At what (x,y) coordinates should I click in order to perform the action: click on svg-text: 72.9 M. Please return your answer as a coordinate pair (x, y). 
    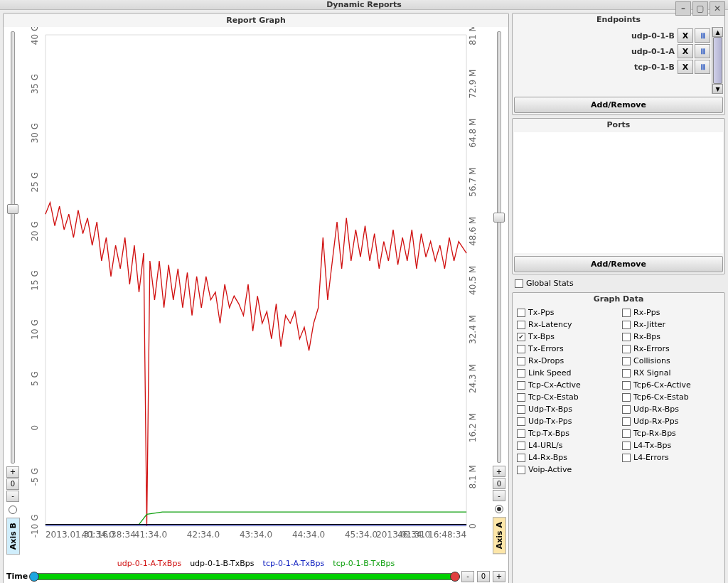
    Looking at the image, I should click on (473, 84).